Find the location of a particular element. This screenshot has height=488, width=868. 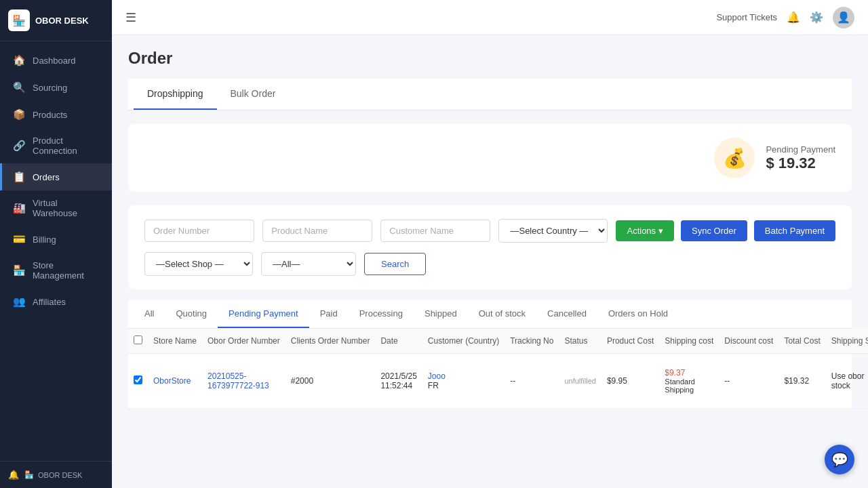

header-store-name: Store Name is located at coordinates (175, 342).